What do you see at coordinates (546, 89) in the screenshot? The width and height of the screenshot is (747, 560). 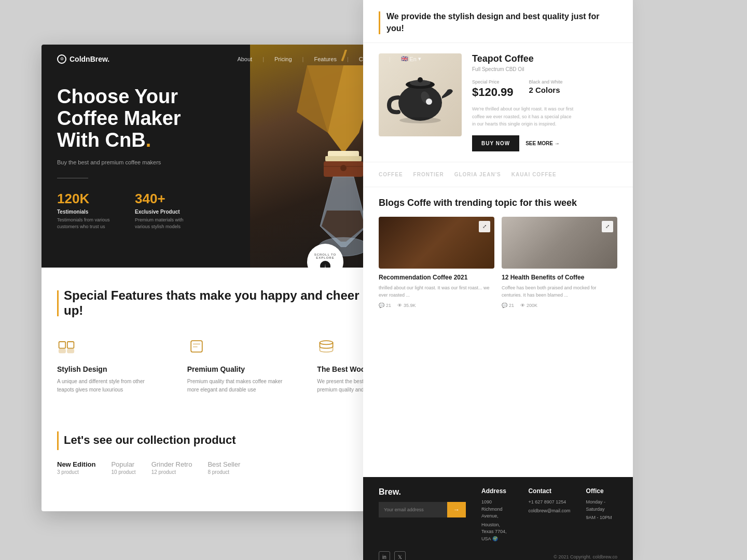 I see `colors-block: Black and White 2 Colors` at bounding box center [546, 89].